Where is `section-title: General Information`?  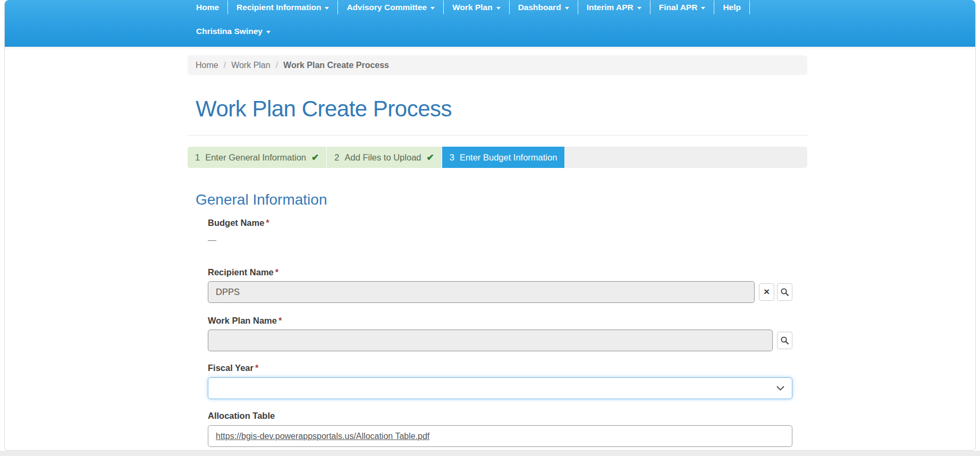 section-title: General Information is located at coordinates (502, 200).